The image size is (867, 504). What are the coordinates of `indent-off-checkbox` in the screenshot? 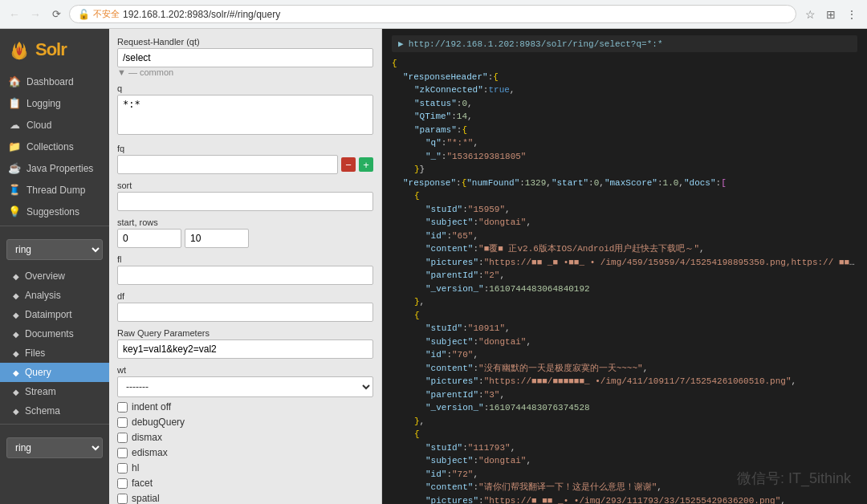 It's located at (122, 408).